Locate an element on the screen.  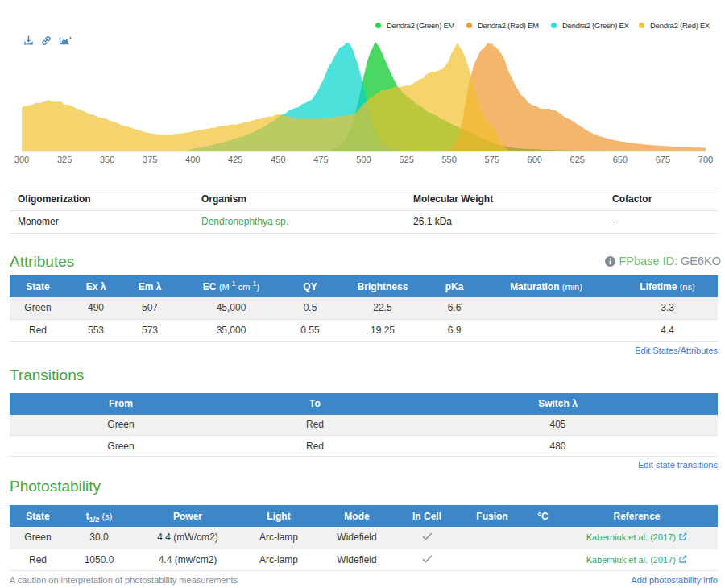
svg-text: 600 is located at coordinates (535, 159).